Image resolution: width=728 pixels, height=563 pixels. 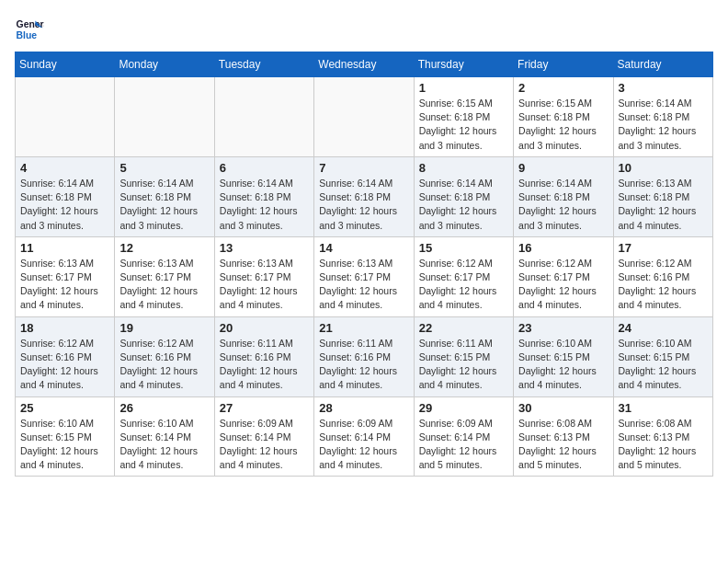 What do you see at coordinates (164, 408) in the screenshot?
I see `day-number: 26` at bounding box center [164, 408].